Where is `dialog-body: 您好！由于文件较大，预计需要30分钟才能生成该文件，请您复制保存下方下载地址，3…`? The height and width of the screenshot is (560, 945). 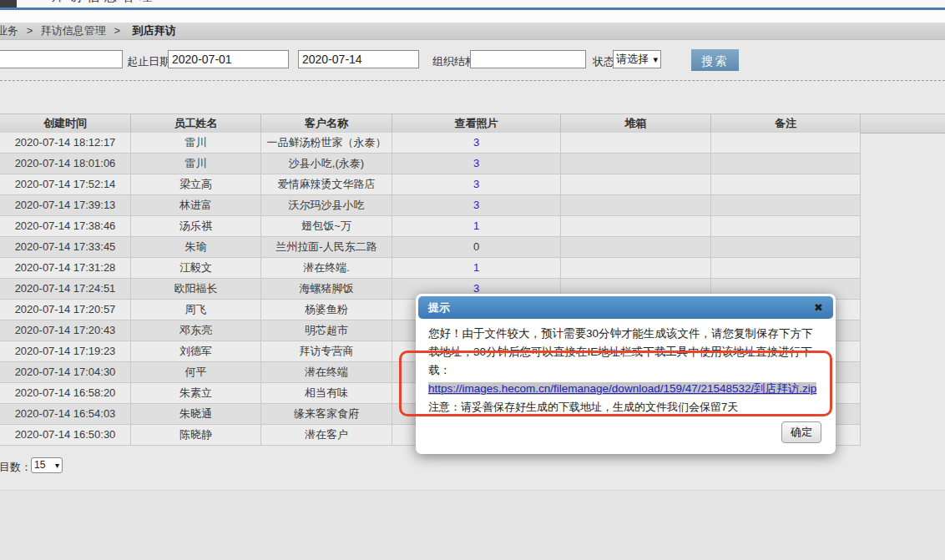 dialog-body: 您好！由于文件较大，预计需要30分钟才能生成该文件，请您复制保存下方下载地址，3… is located at coordinates (626, 367).